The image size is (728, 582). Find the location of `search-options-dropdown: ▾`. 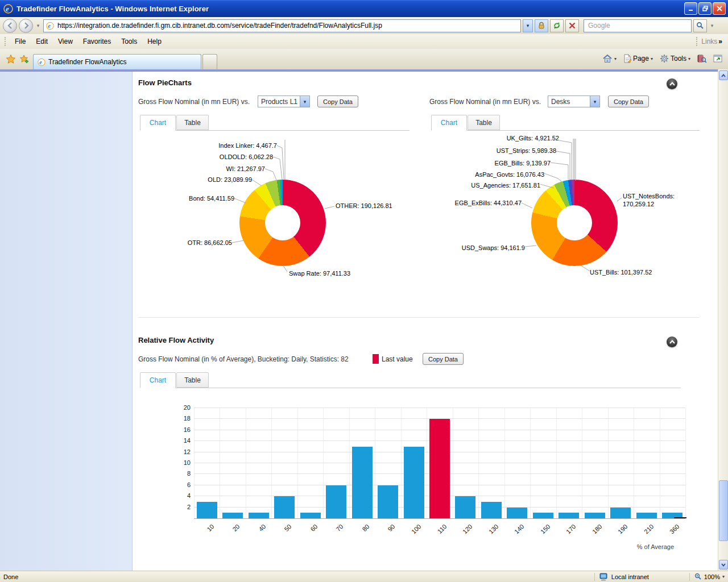

search-options-dropdown: ▾ is located at coordinates (712, 26).